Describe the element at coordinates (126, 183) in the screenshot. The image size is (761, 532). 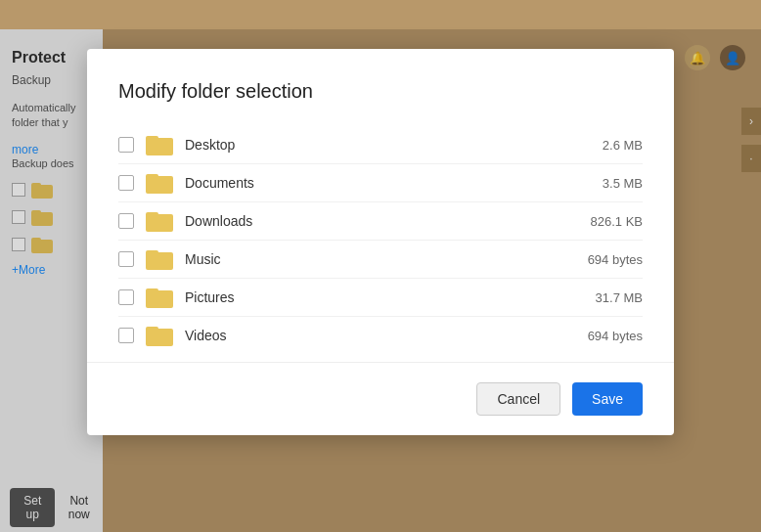
I see `checkbox-documents` at that location.